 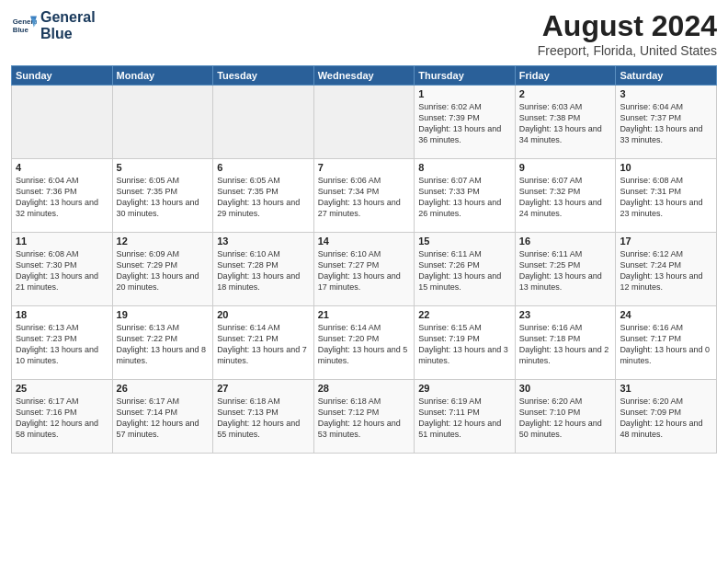 I want to click on day-number: 18, so click(x=63, y=315).